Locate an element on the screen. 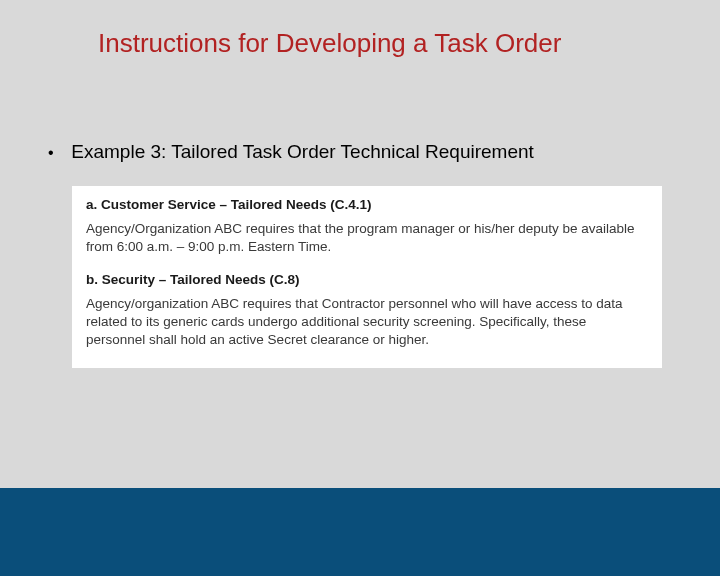 The width and height of the screenshot is (720, 576). section-a-body: Agency/Organization ABC requires that th… is located at coordinates (367, 238).